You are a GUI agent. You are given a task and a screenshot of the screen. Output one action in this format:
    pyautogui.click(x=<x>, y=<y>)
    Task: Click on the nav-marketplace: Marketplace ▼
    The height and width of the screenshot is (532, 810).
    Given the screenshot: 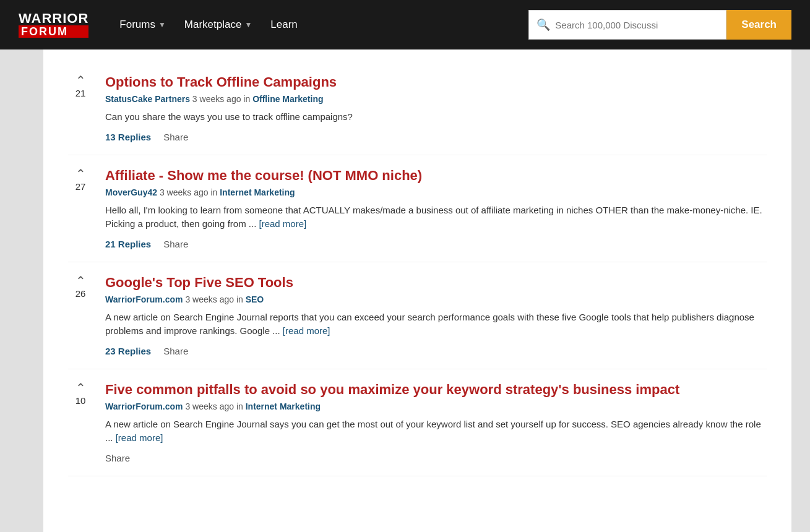 What is the action you would take?
    pyautogui.click(x=218, y=25)
    